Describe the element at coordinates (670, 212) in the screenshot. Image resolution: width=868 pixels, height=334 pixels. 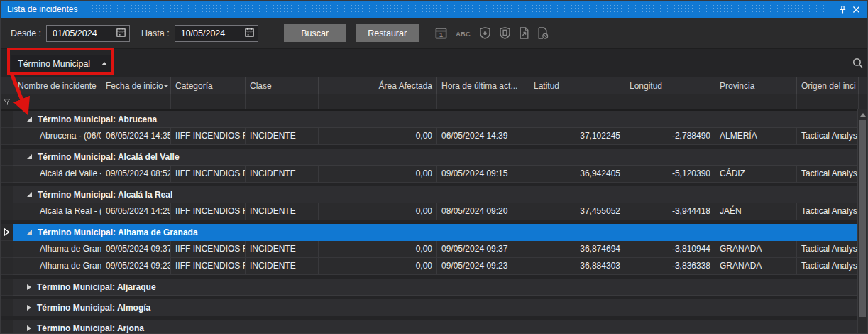
I see `table-cell: -3,944418` at that location.